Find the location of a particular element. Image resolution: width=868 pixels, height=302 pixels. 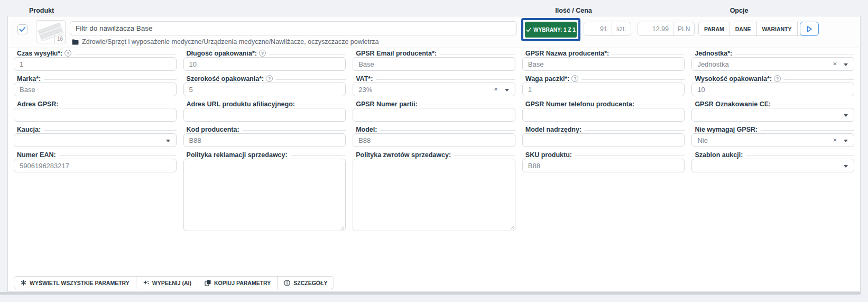

numer-ean-input is located at coordinates (95, 166).